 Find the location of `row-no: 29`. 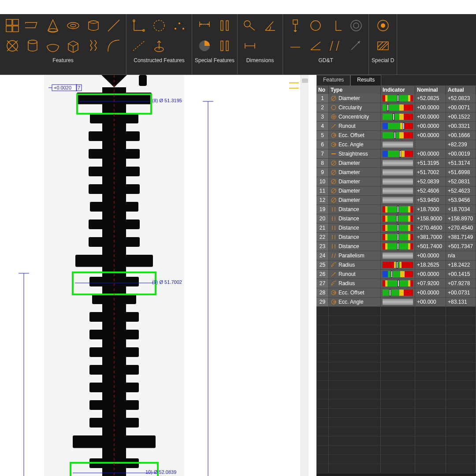

row-no: 29 is located at coordinates (323, 302).